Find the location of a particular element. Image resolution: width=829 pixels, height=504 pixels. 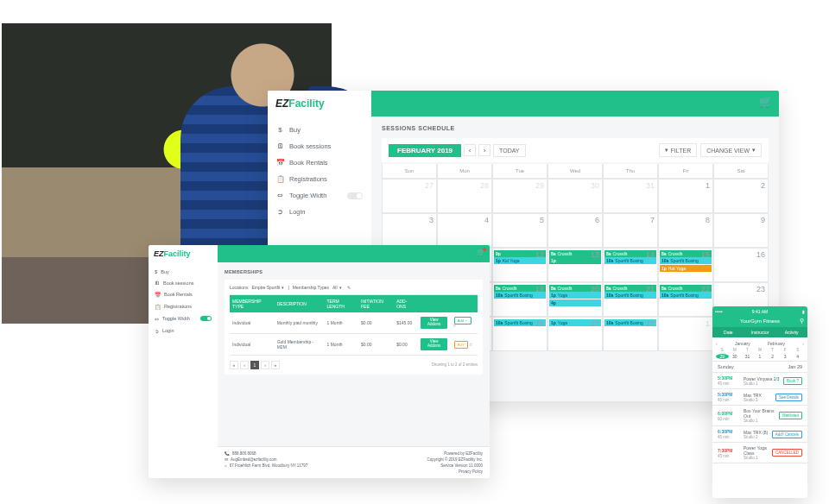

page-button: › is located at coordinates (265, 365).